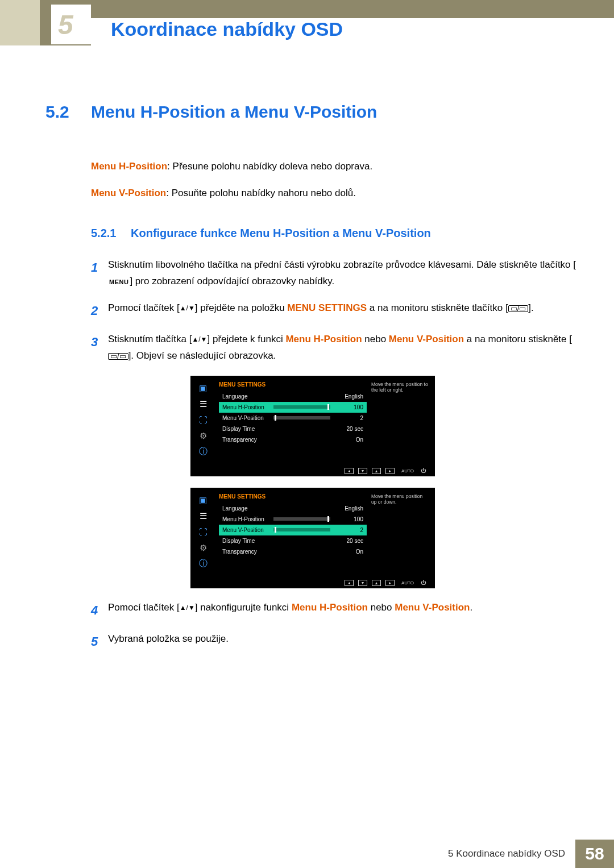  I want to click on chapter-title: Koordinace nabídky OSD, so click(227, 32).